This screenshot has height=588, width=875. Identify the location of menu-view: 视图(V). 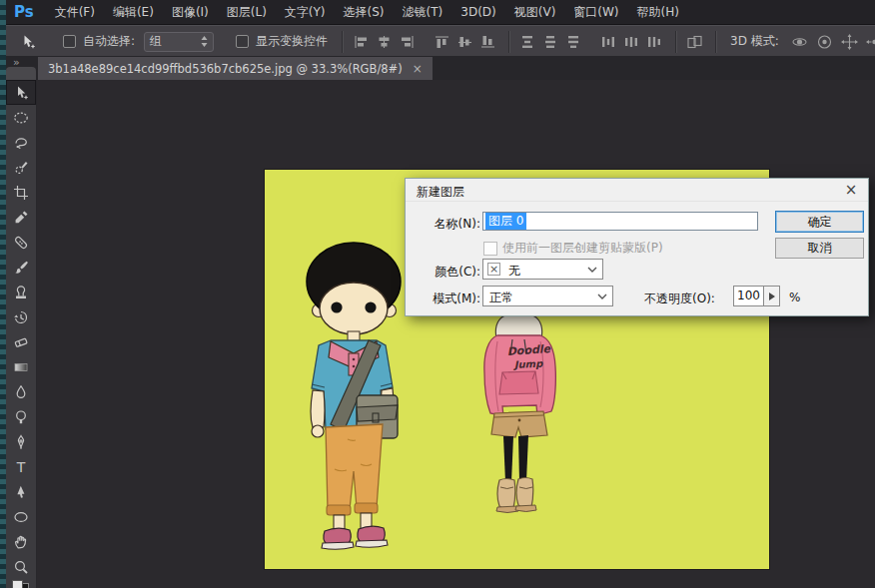
(535, 12).